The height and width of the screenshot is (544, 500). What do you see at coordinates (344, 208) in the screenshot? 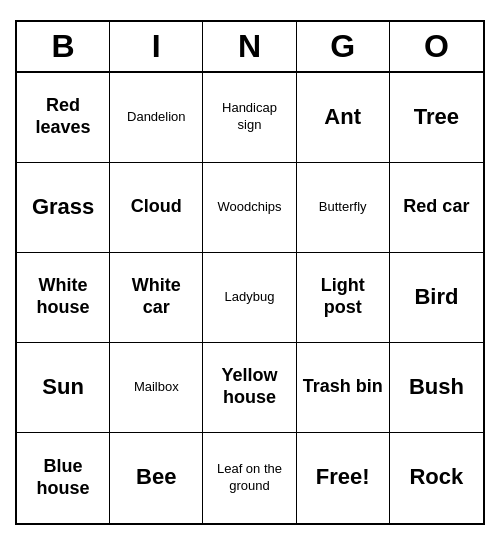
I see `bingo-cell-8: Butterfly` at bounding box center [344, 208].